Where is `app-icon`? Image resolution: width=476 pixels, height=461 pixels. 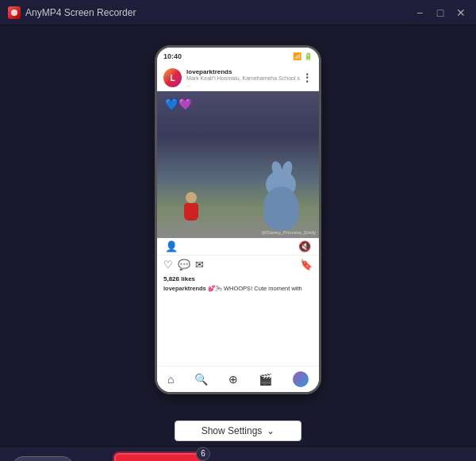
app-icon is located at coordinates (14, 13).